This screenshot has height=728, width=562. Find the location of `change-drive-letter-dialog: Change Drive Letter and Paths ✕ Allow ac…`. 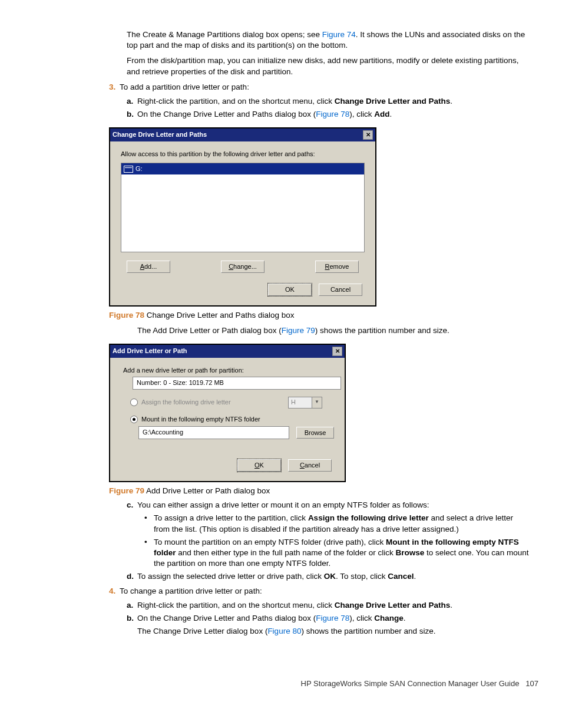

change-drive-letter-dialog: Change Drive Letter and Paths ✕ Allow ac… is located at coordinates (243, 217).